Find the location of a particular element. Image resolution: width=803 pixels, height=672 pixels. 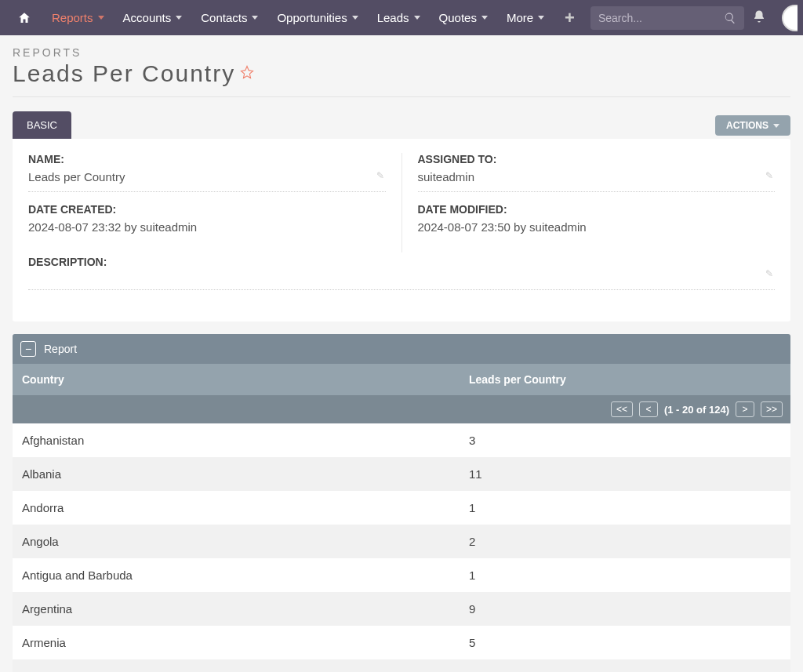

table-row: Angola2 is located at coordinates (402, 541).